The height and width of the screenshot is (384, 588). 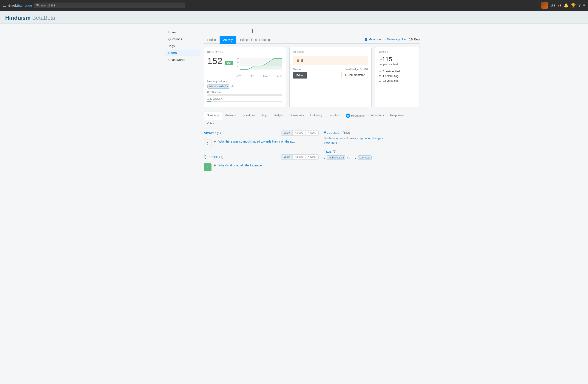 What do you see at coordinates (316, 116) in the screenshot?
I see `activity-tab-following: Following` at bounding box center [316, 116].